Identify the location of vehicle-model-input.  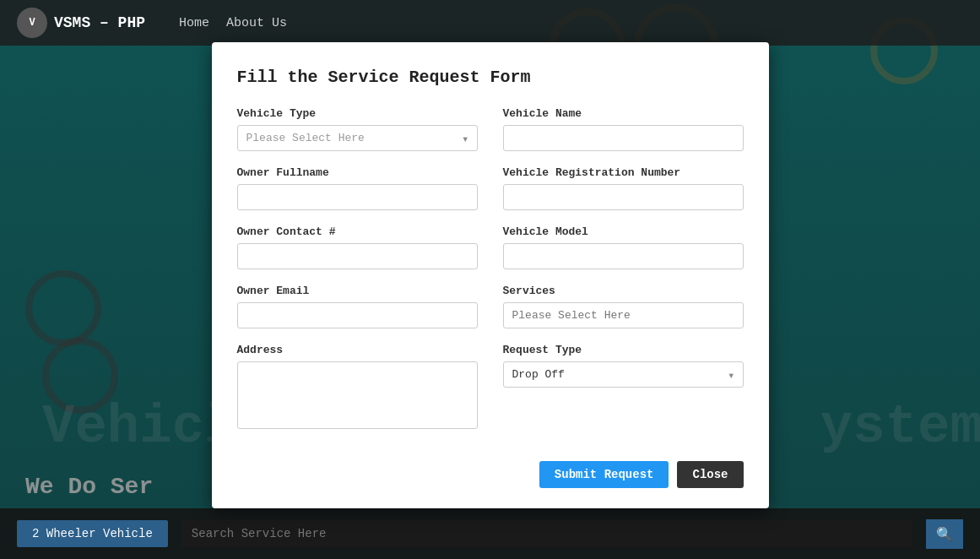
(623, 257).